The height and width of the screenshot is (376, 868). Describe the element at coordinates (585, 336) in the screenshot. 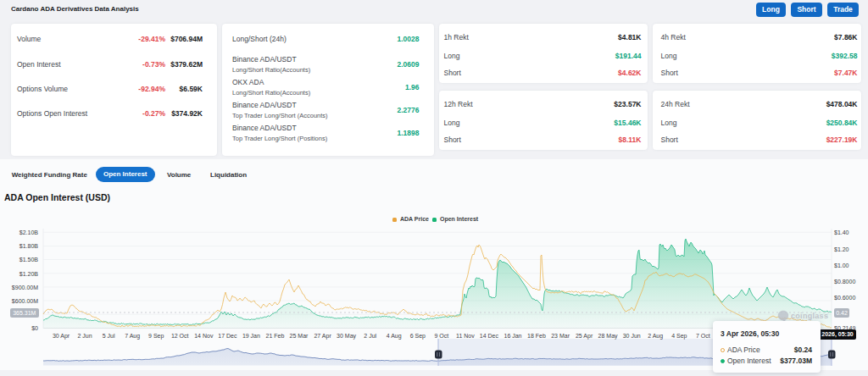

I see `svg-text: 25 Apr` at that location.